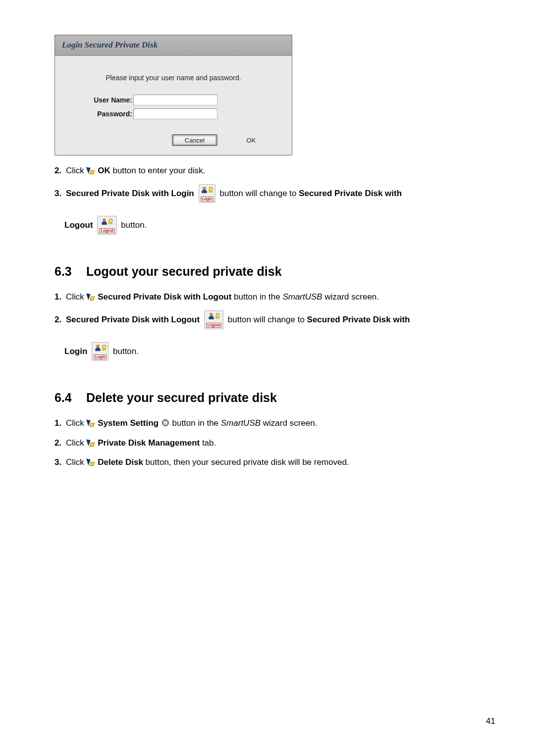  Describe the element at coordinates (173, 46) in the screenshot. I see `dialog-titlebar: Login Secured Private Disk` at that location.